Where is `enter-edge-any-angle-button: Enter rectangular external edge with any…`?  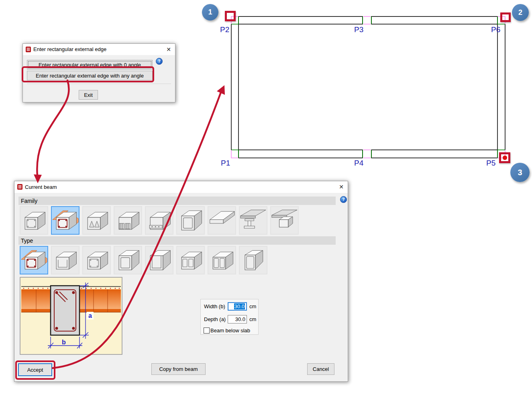 enter-edge-any-angle-button: Enter rectangular external edge with any… is located at coordinates (90, 76).